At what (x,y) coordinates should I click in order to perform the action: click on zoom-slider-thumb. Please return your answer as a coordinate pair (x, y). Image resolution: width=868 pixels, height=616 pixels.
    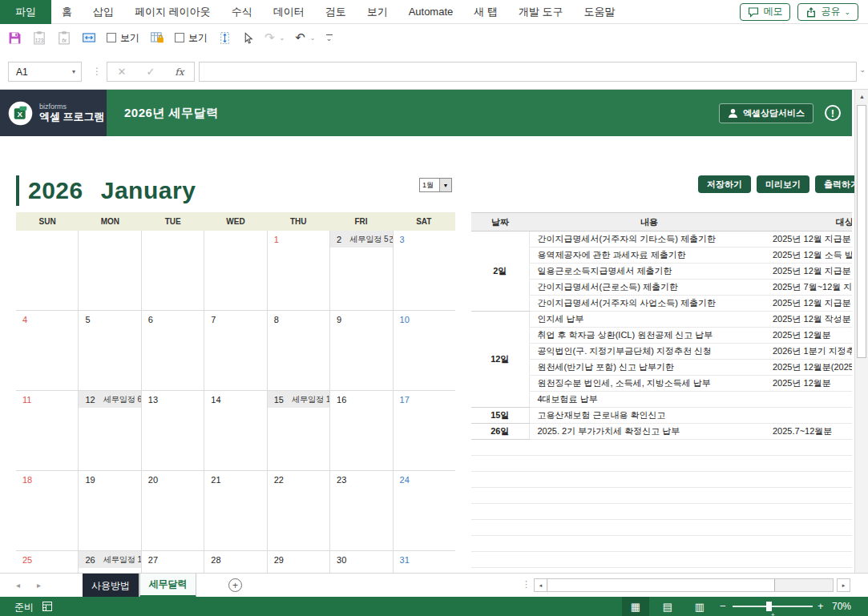
    Looking at the image, I should click on (769, 606).